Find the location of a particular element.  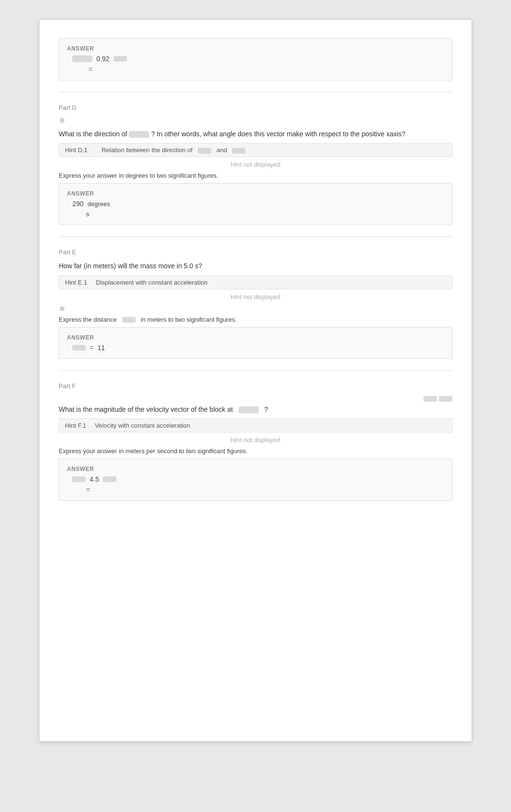

part-d-hint-row: Hint D.1 Relation between the direction … is located at coordinates (256, 150).